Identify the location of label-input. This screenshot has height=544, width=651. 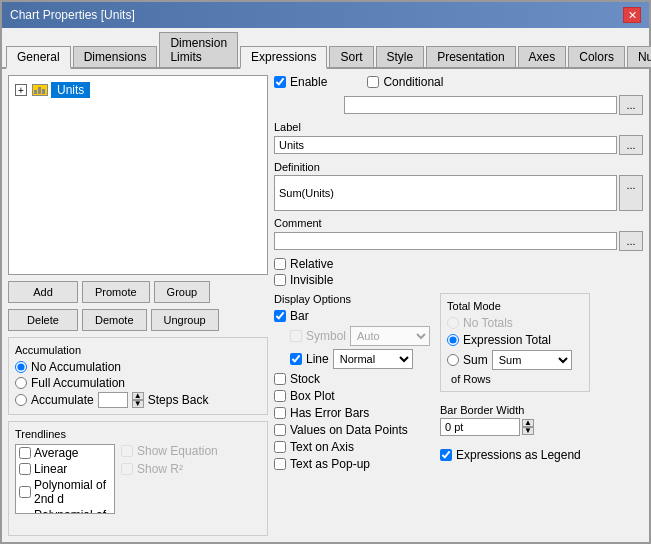
(446, 145).